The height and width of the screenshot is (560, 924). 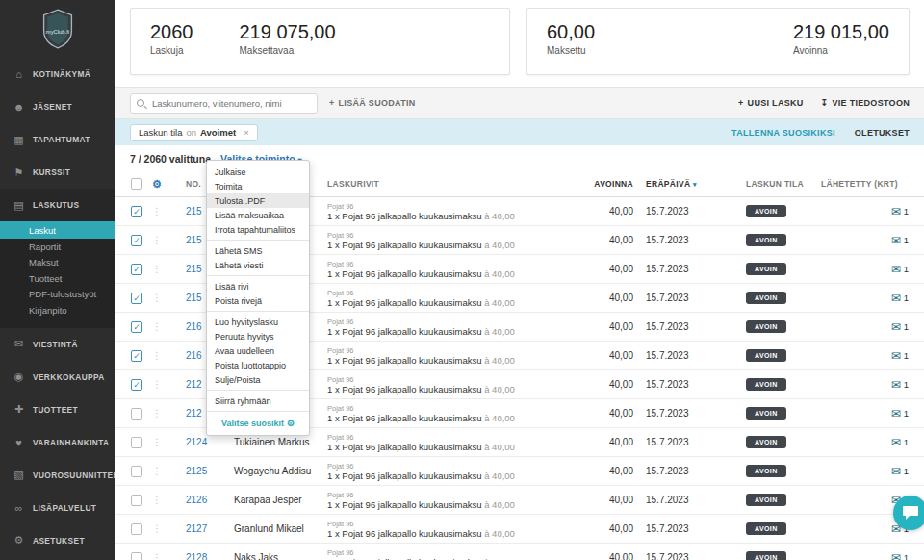 I want to click on filter-chip: Laskun tila on Avoimet ×, so click(x=194, y=133).